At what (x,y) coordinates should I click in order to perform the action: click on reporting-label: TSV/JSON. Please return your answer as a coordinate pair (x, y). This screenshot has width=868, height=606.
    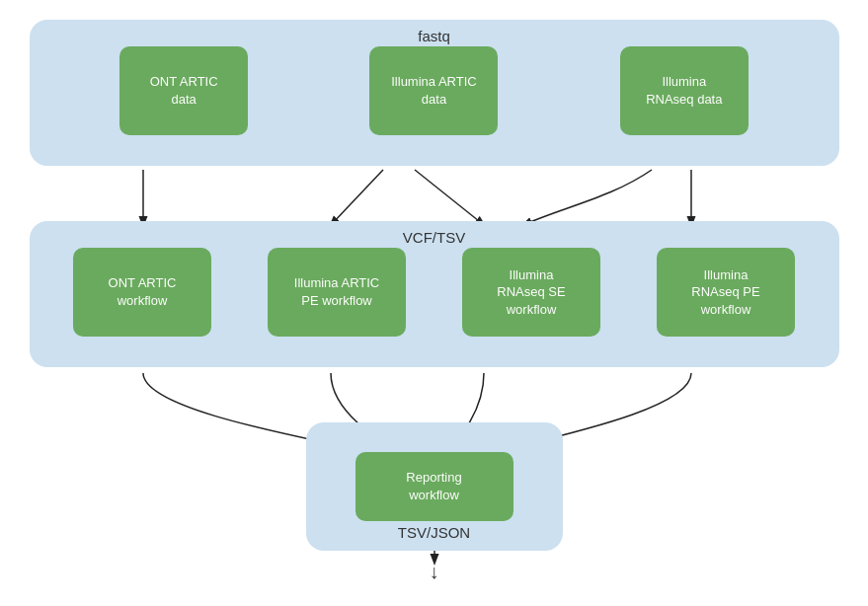
    Looking at the image, I should click on (434, 533).